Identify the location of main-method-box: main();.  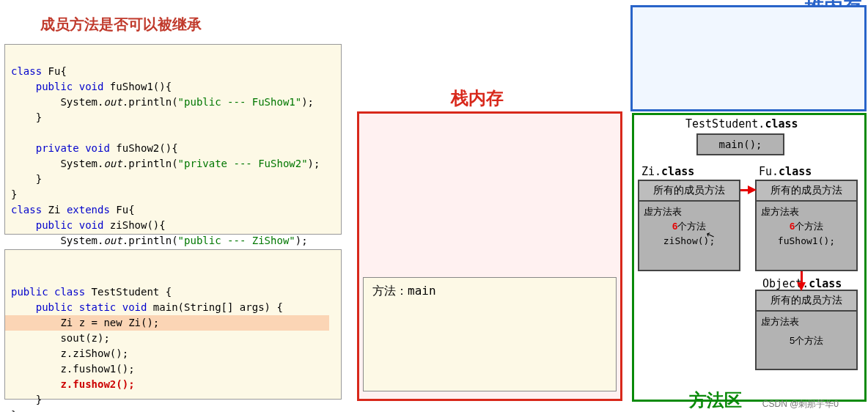
(740, 144).